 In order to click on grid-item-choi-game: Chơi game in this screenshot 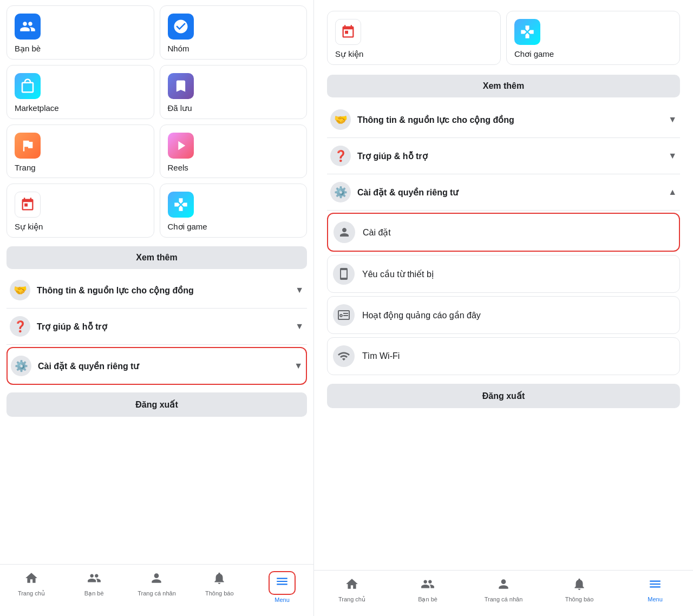, I will do `click(234, 211)`.